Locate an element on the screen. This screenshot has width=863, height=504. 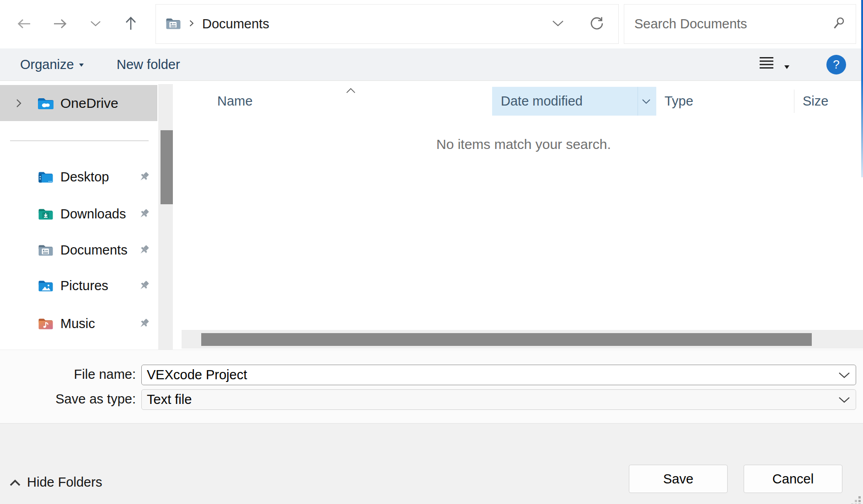
save-as-type-label: Save as type: is located at coordinates (68, 399).